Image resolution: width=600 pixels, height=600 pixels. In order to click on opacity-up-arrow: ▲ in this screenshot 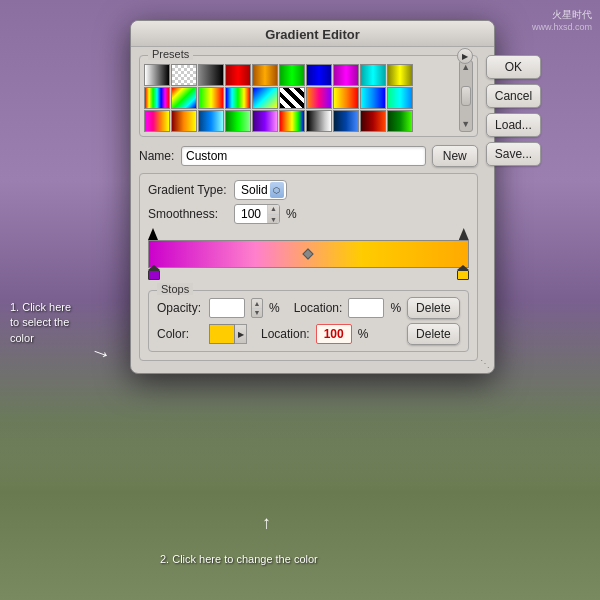, I will do `click(257, 304)`.